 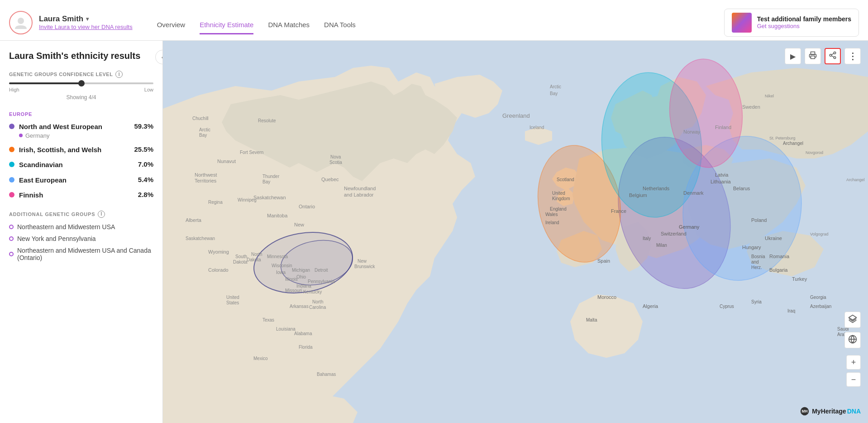 What do you see at coordinates (293, 291) in the screenshot?
I see `svg-text: Missouri` at bounding box center [293, 291].